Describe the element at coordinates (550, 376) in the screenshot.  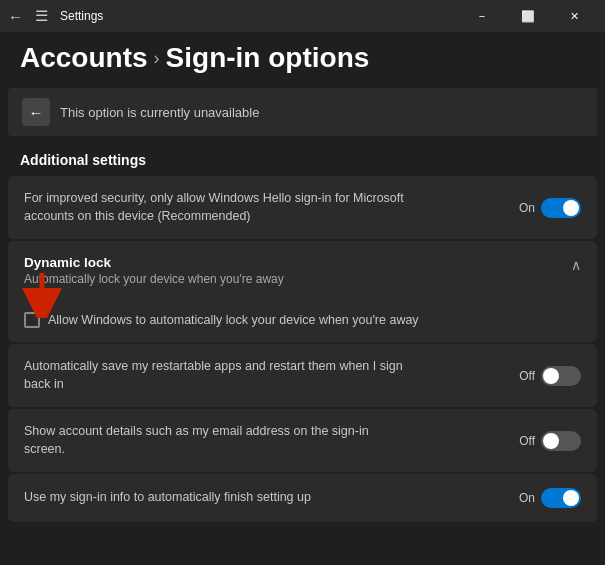
I see `restart-apps-toggle-wrapper: Off` at that location.